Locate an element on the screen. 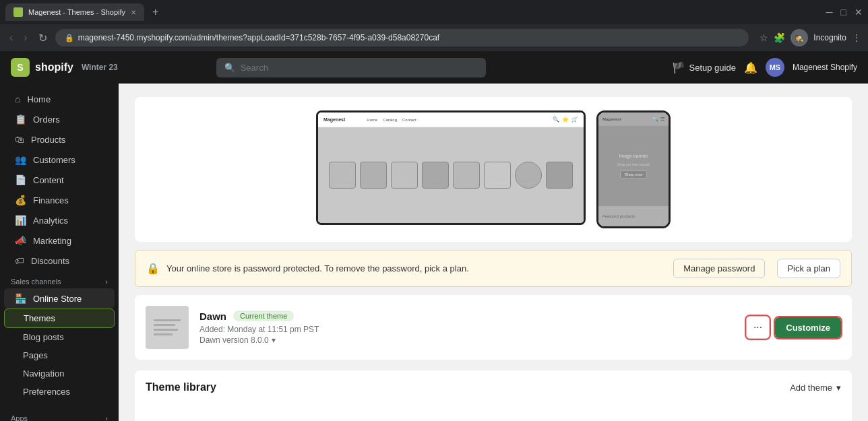  bookmark-button: ☆ is located at coordinates (764, 38).